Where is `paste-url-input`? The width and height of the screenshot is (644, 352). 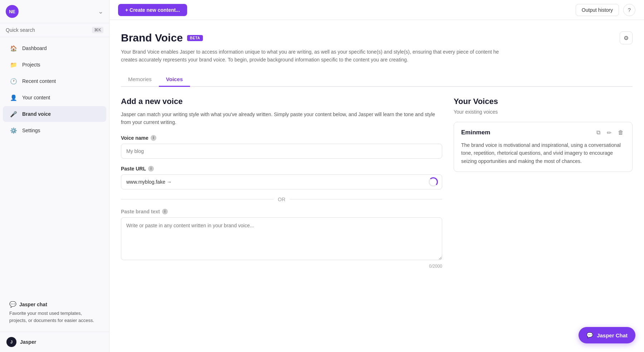 paste-url-input is located at coordinates (282, 182).